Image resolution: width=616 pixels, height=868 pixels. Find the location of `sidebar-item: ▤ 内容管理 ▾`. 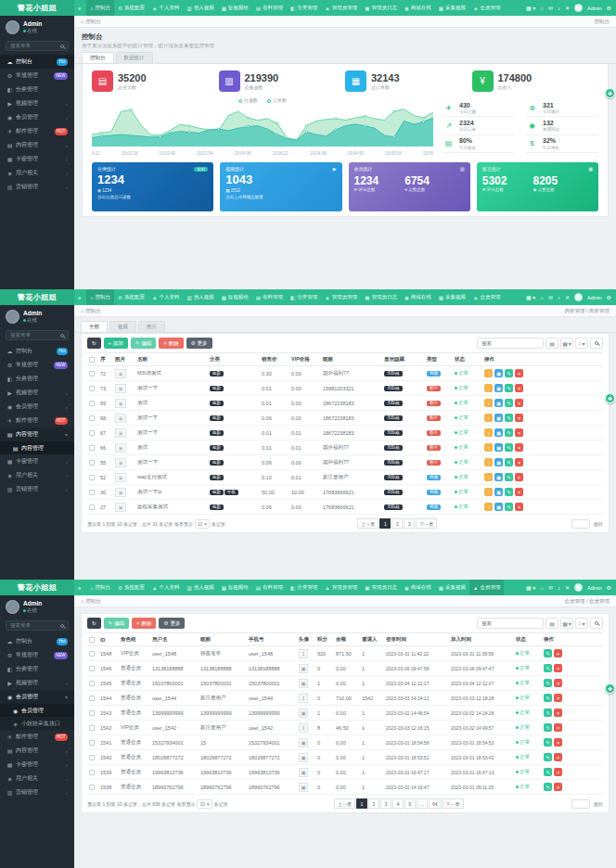

sidebar-item: ▤ 内容管理 ▾ is located at coordinates (37, 434).